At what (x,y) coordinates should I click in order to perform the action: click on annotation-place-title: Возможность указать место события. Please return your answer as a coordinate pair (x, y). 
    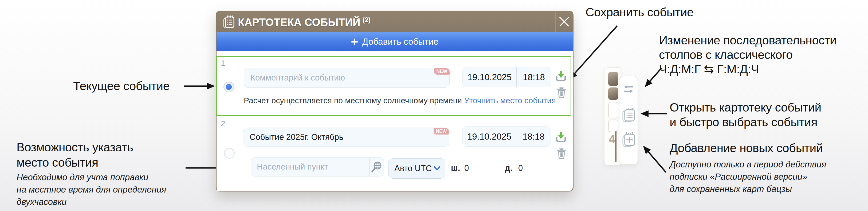
    Looking at the image, I should click on (75, 155).